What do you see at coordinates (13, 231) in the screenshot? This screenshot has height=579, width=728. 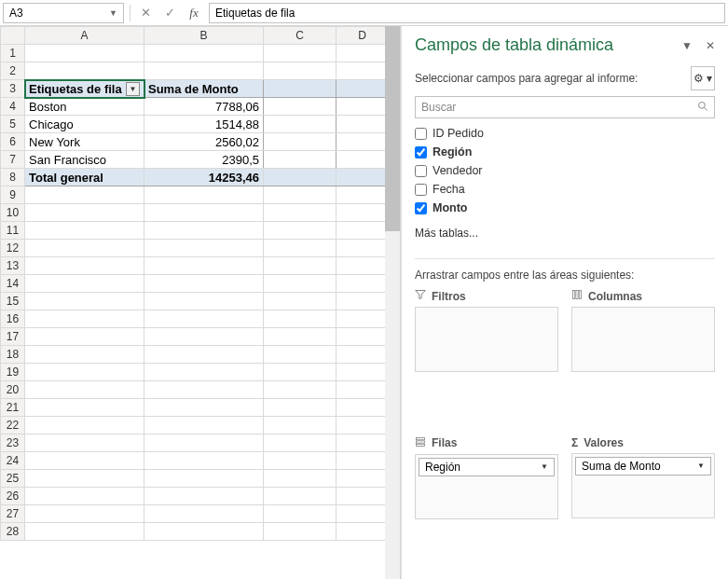 I see `row-header-11: 11` at bounding box center [13, 231].